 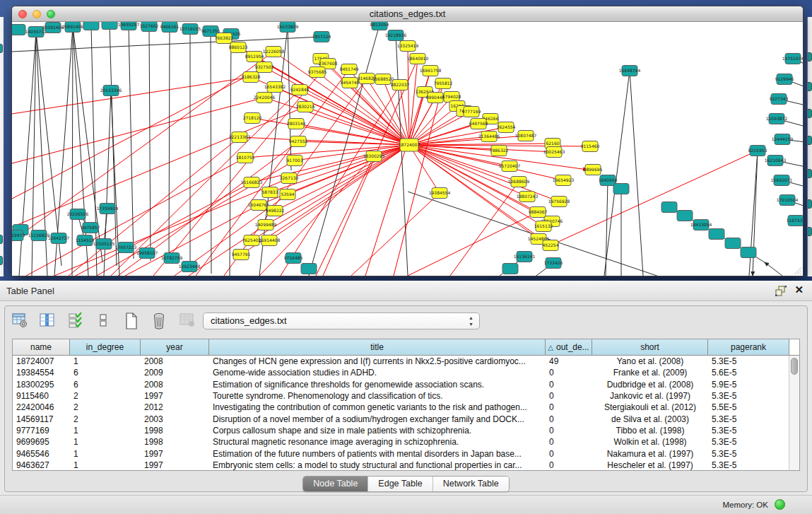 What do you see at coordinates (591, 147) in the screenshot?
I see `graph-node: 9115460` at bounding box center [591, 147].